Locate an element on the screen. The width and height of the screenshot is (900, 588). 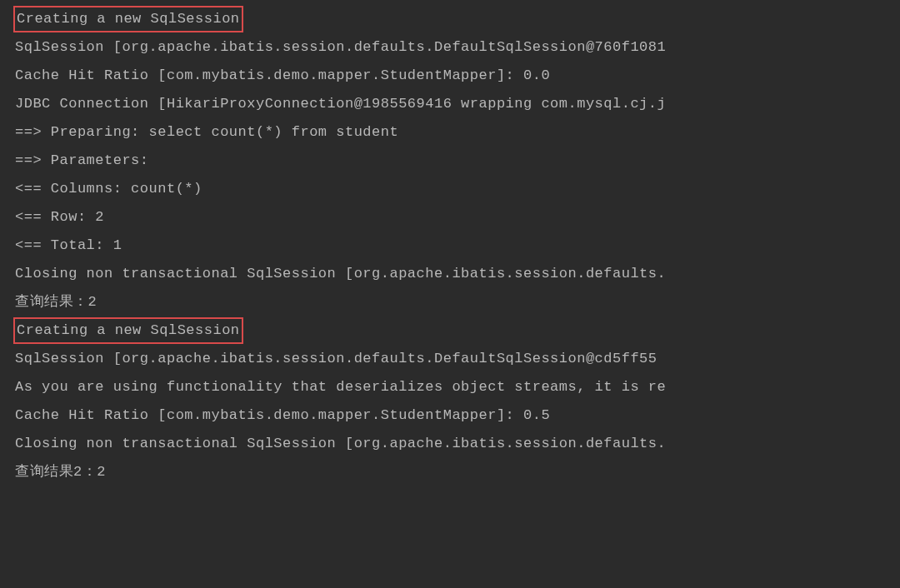
log-line: ==> Preparing: select count(*) from stud… is located at coordinates (458, 132).